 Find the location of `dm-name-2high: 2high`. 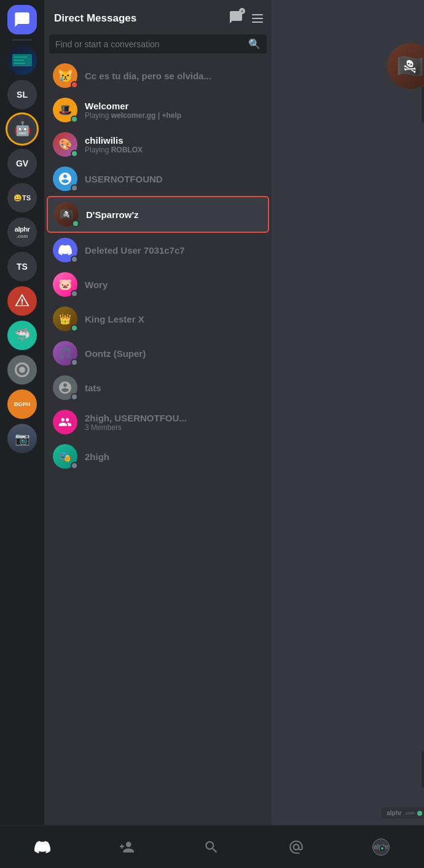

dm-name-2high: 2high is located at coordinates (174, 457).